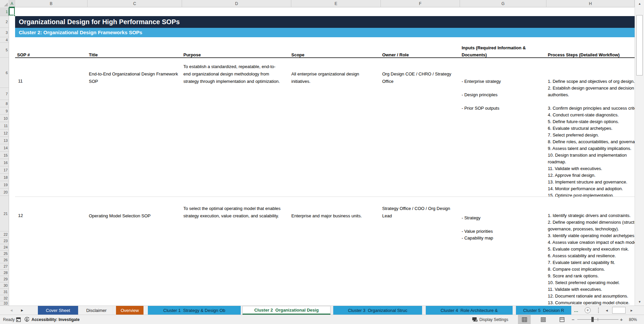 This screenshot has width=644, height=324. I want to click on row-header-30: 30, so click(5, 286).